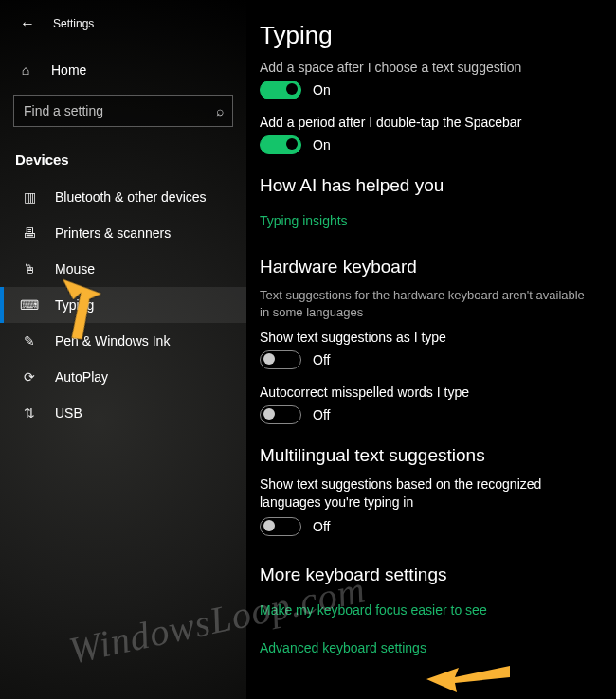 The image size is (616, 699). I want to click on typing-insights-link: Typing insights, so click(303, 221).